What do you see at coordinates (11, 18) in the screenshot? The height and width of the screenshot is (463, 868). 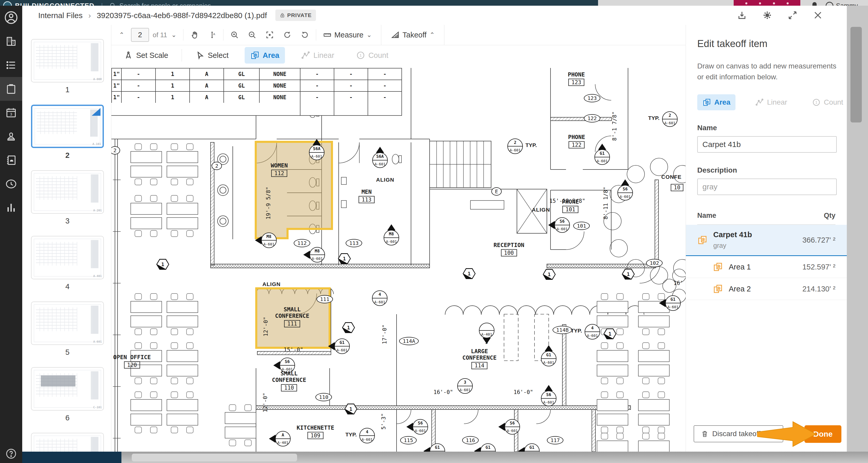 I see `sidebar-item-profile` at bounding box center [11, 18].